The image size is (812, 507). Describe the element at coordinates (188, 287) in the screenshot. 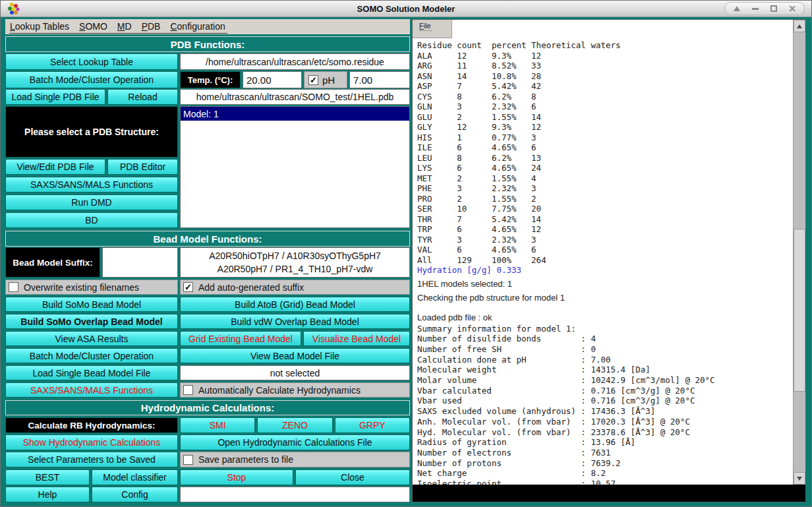

I see `auto-suffix-checkbox` at that location.